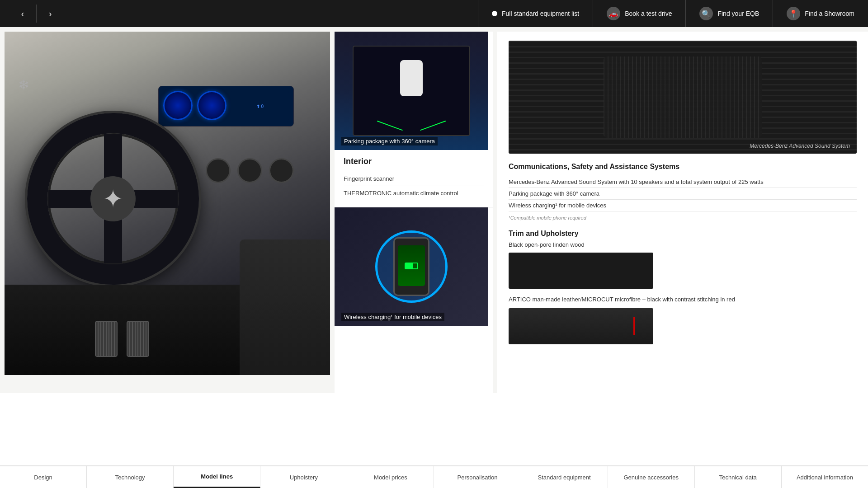 This screenshot has width=868, height=488. Describe the element at coordinates (800, 146) in the screenshot. I see `sound-system-label: Mercedes-Benz Advanced Sound System` at that location.